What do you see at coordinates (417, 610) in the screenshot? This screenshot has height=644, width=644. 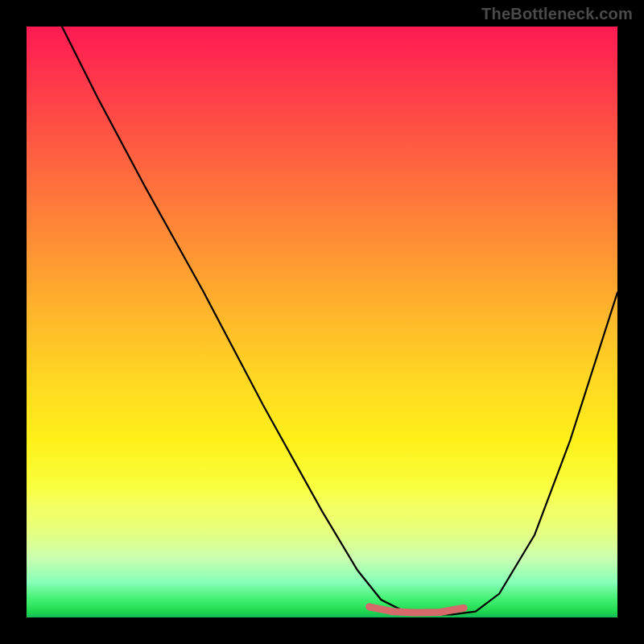 I see `valley-marker-path` at bounding box center [417, 610].